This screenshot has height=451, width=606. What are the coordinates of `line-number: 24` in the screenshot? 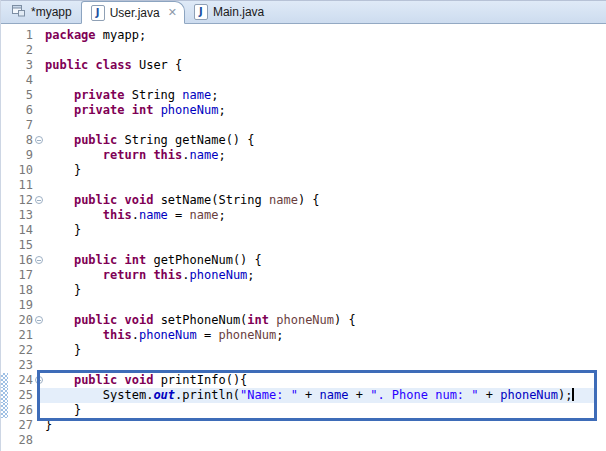 It's located at (20, 380).